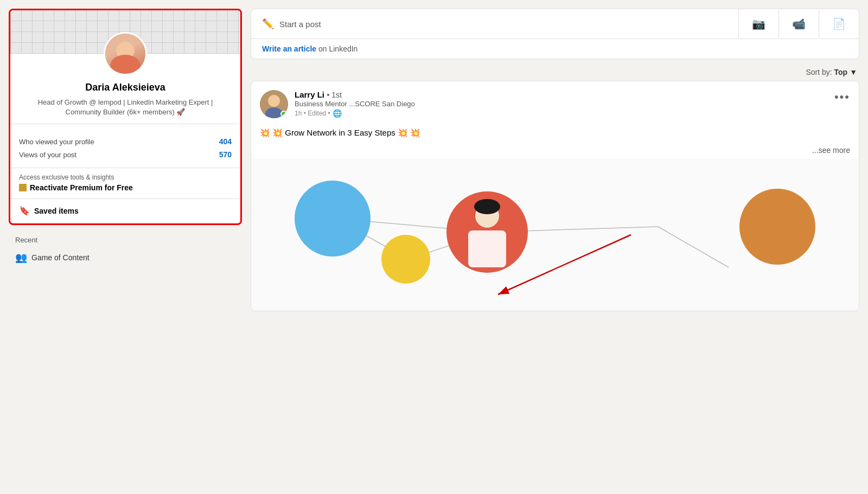 This screenshot has width=868, height=494. Describe the element at coordinates (309, 94) in the screenshot. I see `author-name: Larry Li` at that location.